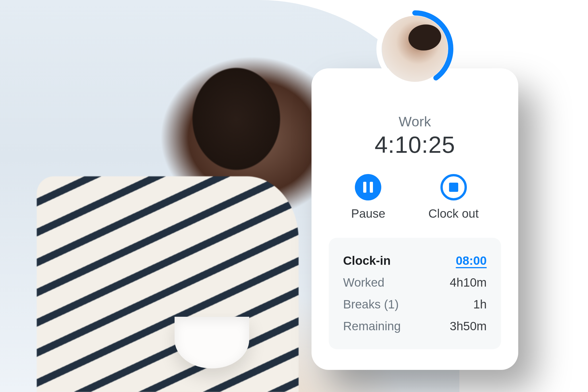 This screenshot has width=588, height=392. What do you see at coordinates (236, 119) in the screenshot?
I see `photo-head` at bounding box center [236, 119].